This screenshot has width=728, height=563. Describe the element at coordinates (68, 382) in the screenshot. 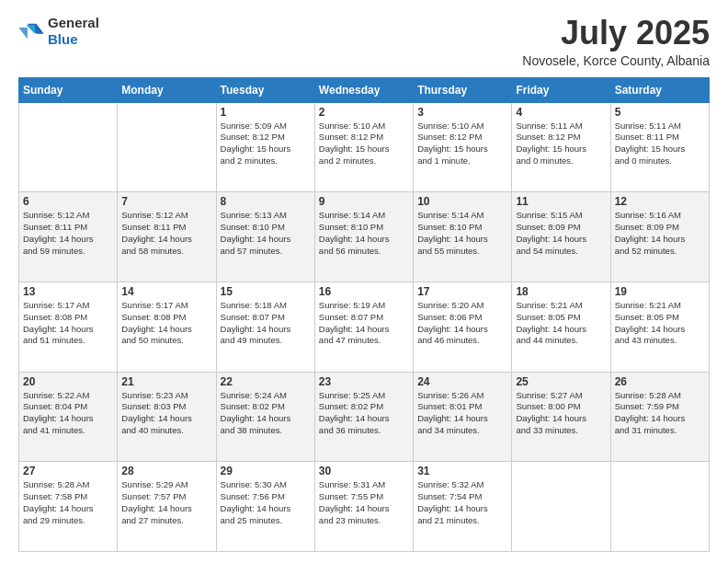

I see `day-number: 20` at that location.